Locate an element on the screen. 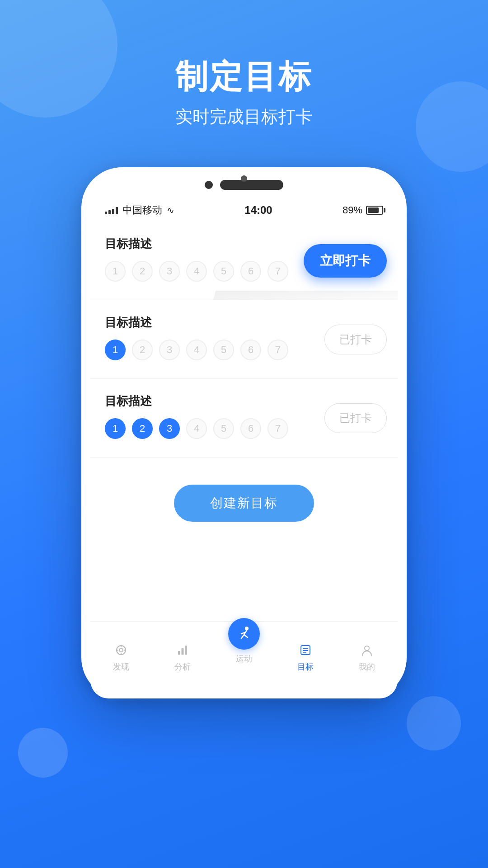 The height and width of the screenshot is (868, 488). tab-mine: 我的 is located at coordinates (367, 658).